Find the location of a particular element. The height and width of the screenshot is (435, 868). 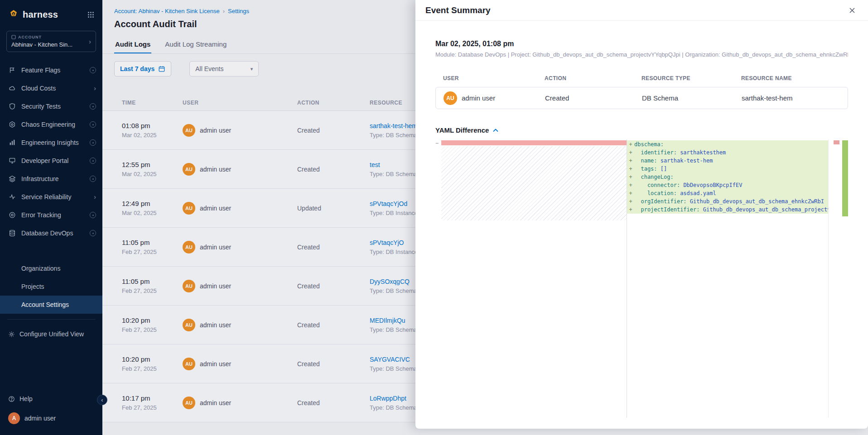

diff-line: + connector: DbDevopsoBKpcpIfEV is located at coordinates (728, 185).